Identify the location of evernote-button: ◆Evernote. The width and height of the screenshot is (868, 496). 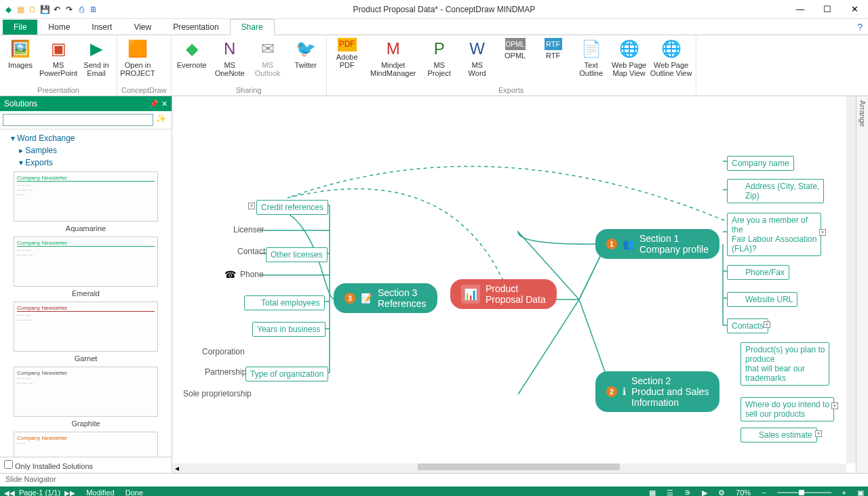
(192, 54).